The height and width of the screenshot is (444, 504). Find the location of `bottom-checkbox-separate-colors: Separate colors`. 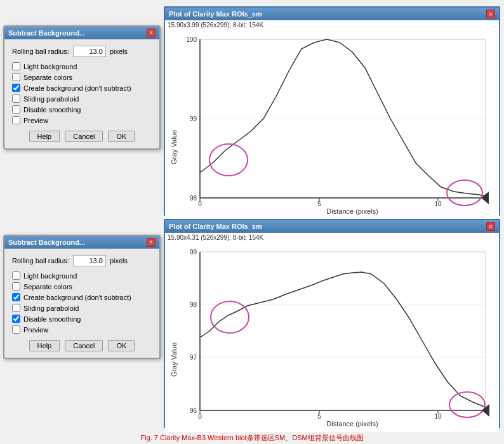

bottom-checkbox-separate-colors: Separate colors is located at coordinates (82, 287).